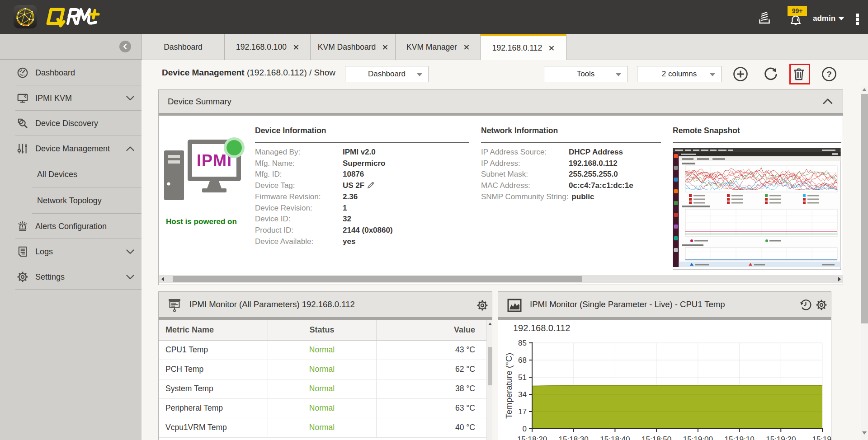  What do you see at coordinates (489, 380) in the screenshot?
I see `table-vertical-scrollbar` at bounding box center [489, 380].